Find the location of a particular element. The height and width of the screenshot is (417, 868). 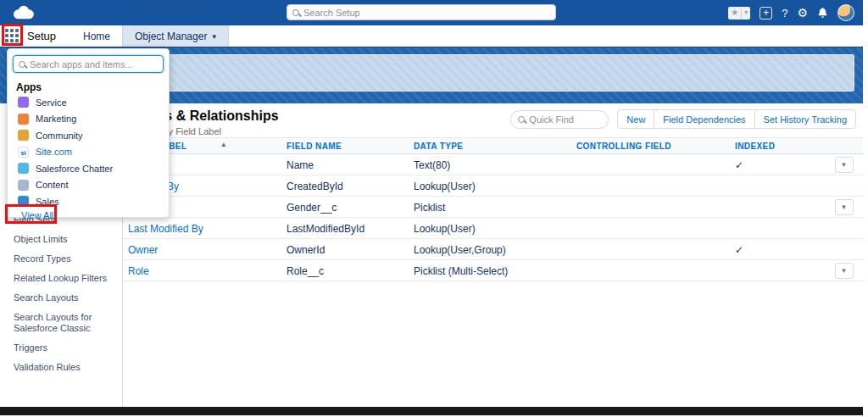

settings-button: ⚙ is located at coordinates (802, 13).